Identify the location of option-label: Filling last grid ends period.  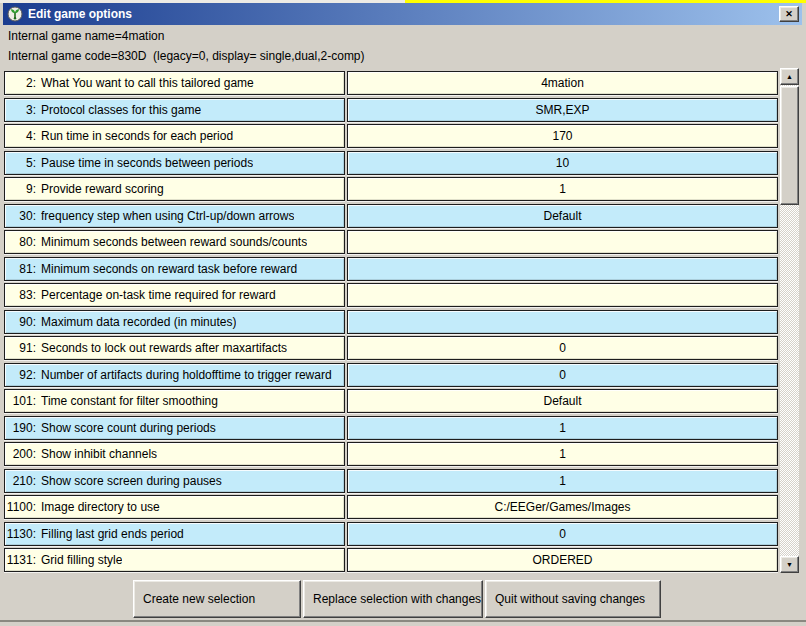
(112, 534).